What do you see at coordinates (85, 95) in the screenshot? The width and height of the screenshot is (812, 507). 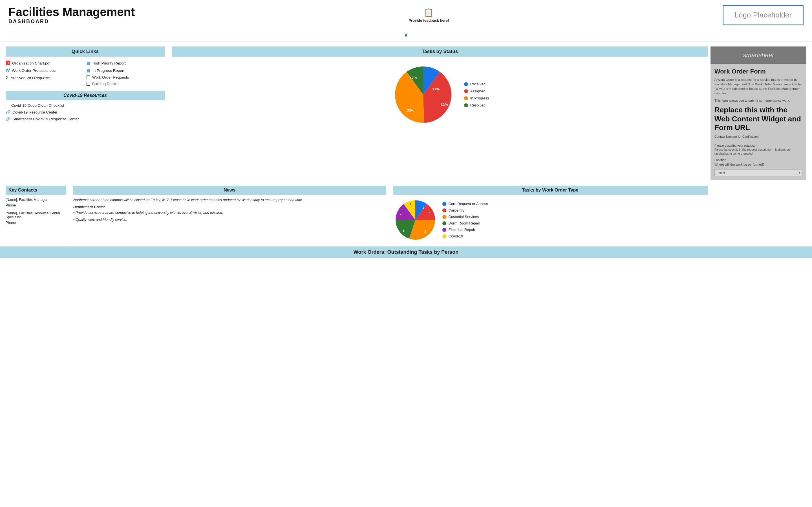 I see `covid-header: Covid-19 Resources` at bounding box center [85, 95].